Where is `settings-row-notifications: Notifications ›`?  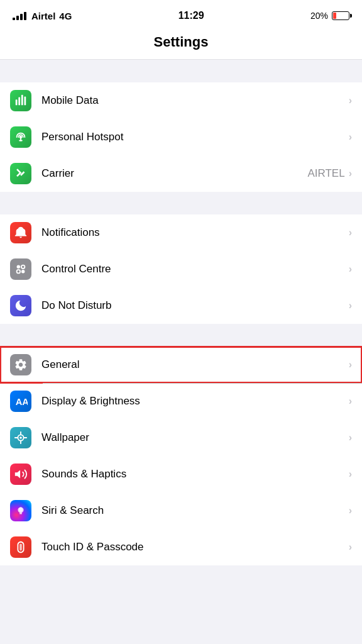 settings-row-notifications: Notifications › is located at coordinates (181, 233).